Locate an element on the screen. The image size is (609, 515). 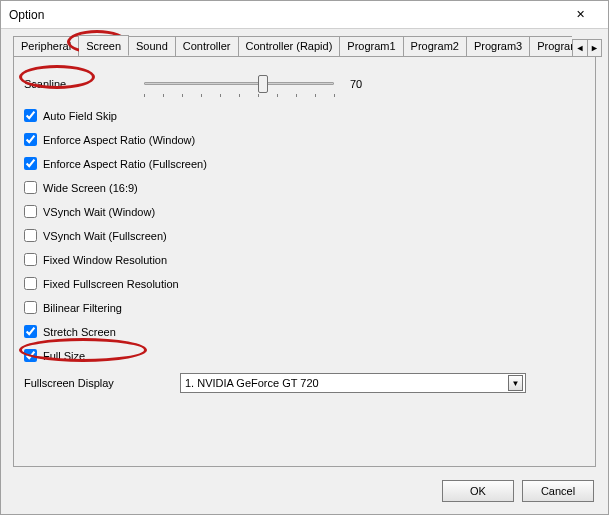
fixed-fullscreen-res-label: Fixed Fullscreen Resolution is located at coordinates (111, 284).